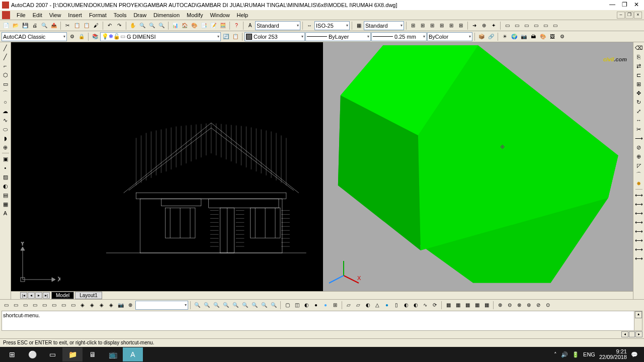 The height and width of the screenshot is (362, 644). What do you see at coordinates (589, 354) in the screenshot?
I see `tray-lang: ENG` at bounding box center [589, 354].